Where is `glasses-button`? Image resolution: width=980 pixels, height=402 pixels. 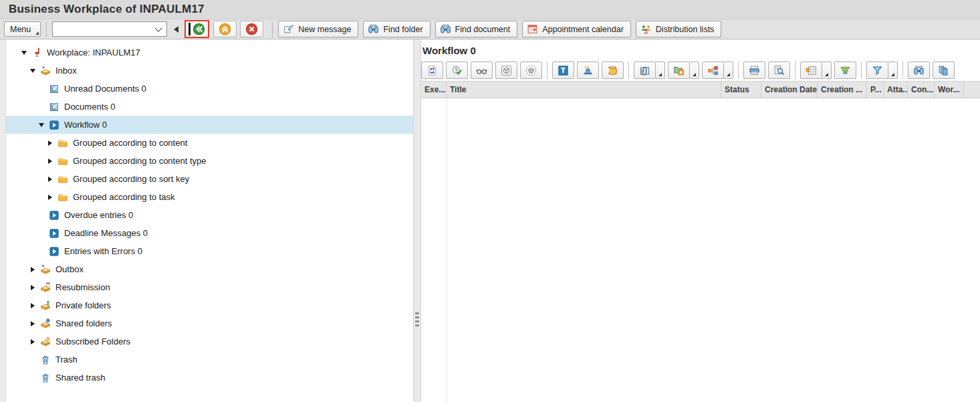 glasses-button is located at coordinates (481, 70).